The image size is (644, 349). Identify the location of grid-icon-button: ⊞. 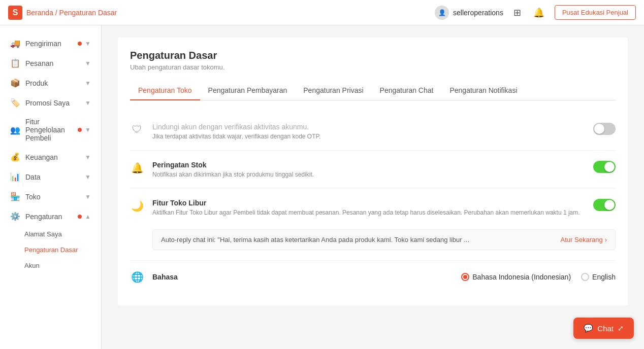
(517, 13).